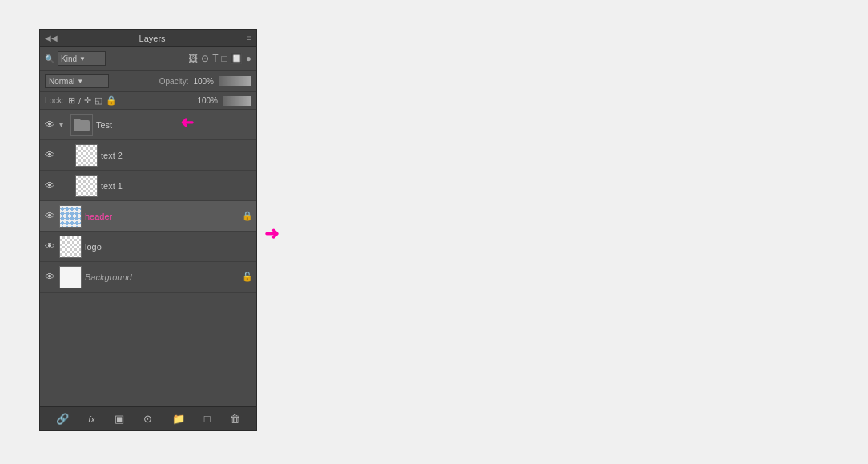 This screenshot has height=464, width=868. What do you see at coordinates (193, 59) in the screenshot?
I see `filter-image-icon: 🖼` at bounding box center [193, 59].